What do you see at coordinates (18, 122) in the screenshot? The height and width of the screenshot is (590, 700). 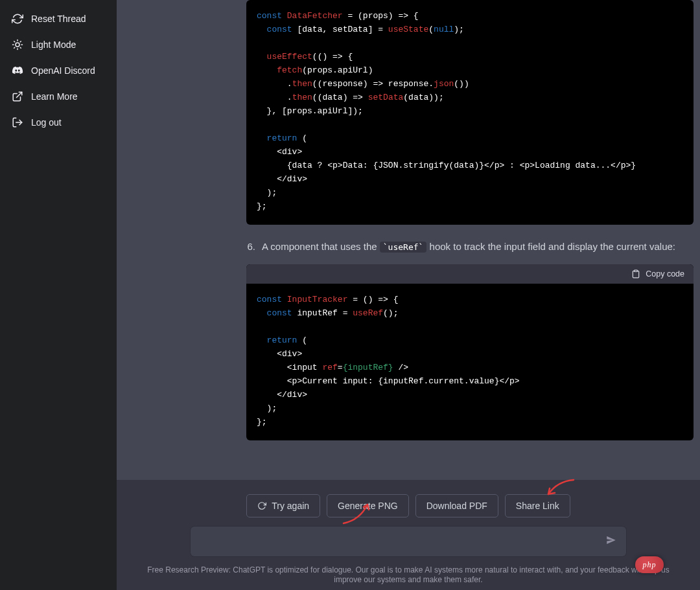 I see `logout-icon` at bounding box center [18, 122].